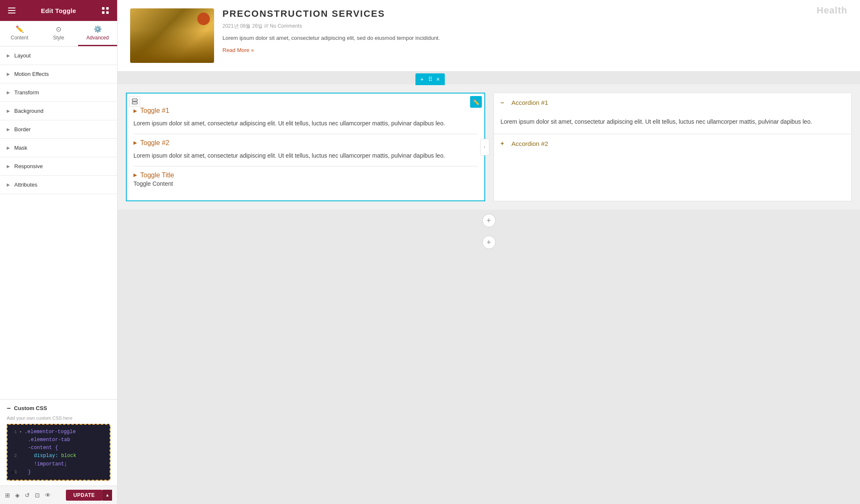  I want to click on article-text: PRECONSTRUCTION SERVICES 2021년 08월 26일 /…, so click(535, 31).